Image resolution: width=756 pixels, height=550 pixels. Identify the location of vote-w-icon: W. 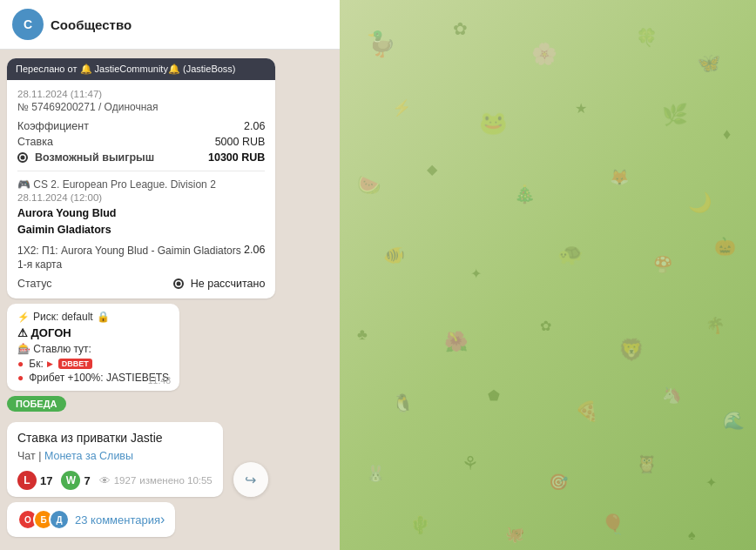
(71, 480).